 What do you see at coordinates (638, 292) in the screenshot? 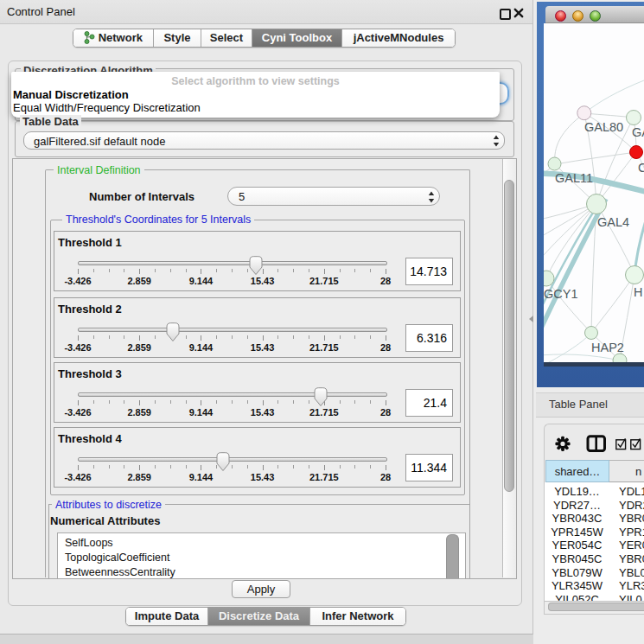
I see `svg-text: H` at bounding box center [638, 292].